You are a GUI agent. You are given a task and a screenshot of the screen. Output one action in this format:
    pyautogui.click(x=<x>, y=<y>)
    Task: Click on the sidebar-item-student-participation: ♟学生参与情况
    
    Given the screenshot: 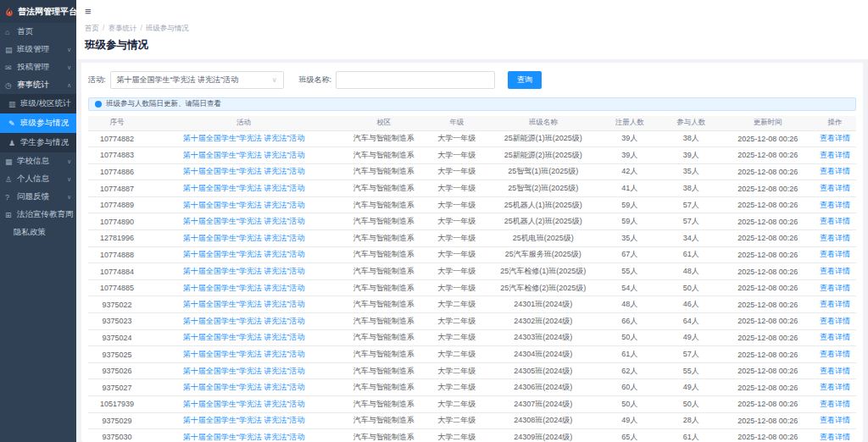 What is the action you would take?
    pyautogui.click(x=38, y=142)
    